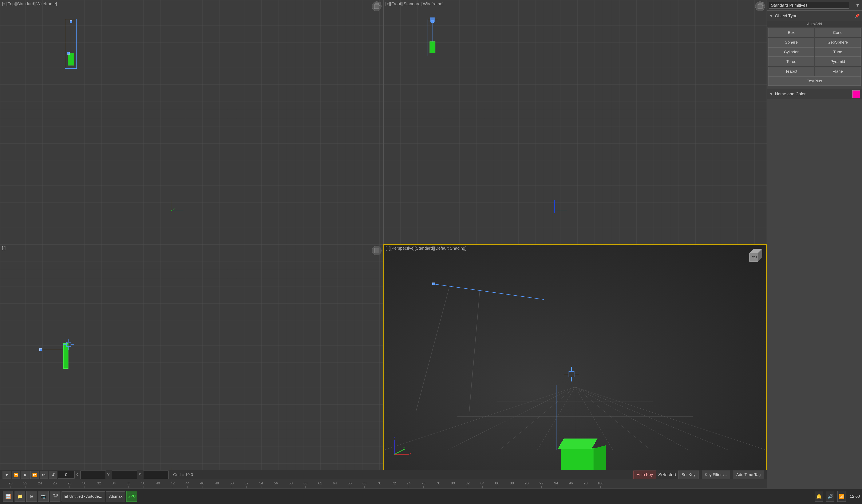 The height and width of the screenshot is (504, 862). I want to click on btn-torus: Torus, so click(792, 62).